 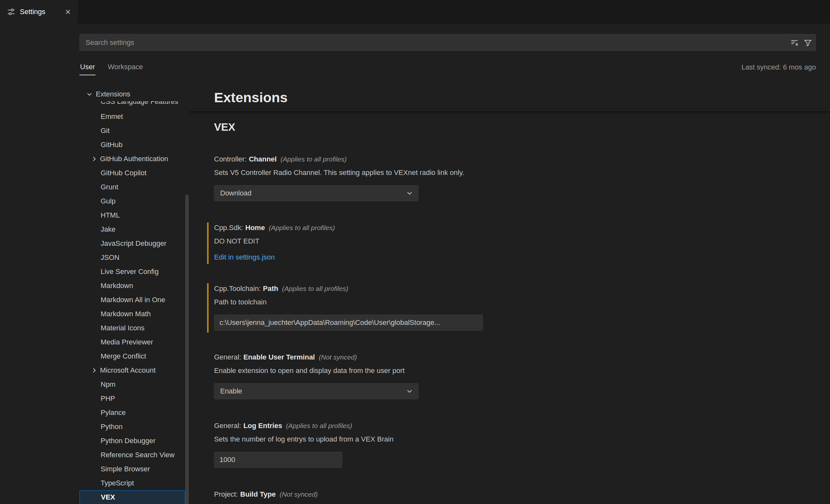 What do you see at coordinates (108, 201) in the screenshot?
I see `toc-label: Gulp` at bounding box center [108, 201].